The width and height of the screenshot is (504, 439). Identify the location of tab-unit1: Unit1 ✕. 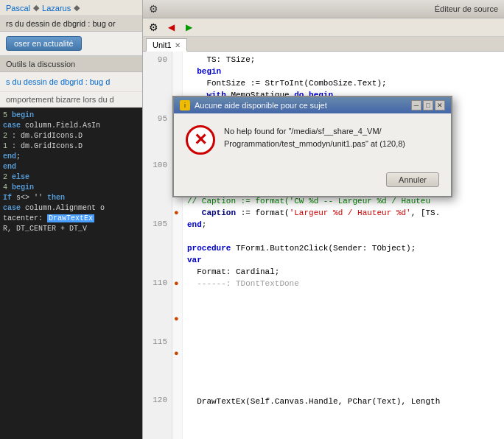
(167, 45).